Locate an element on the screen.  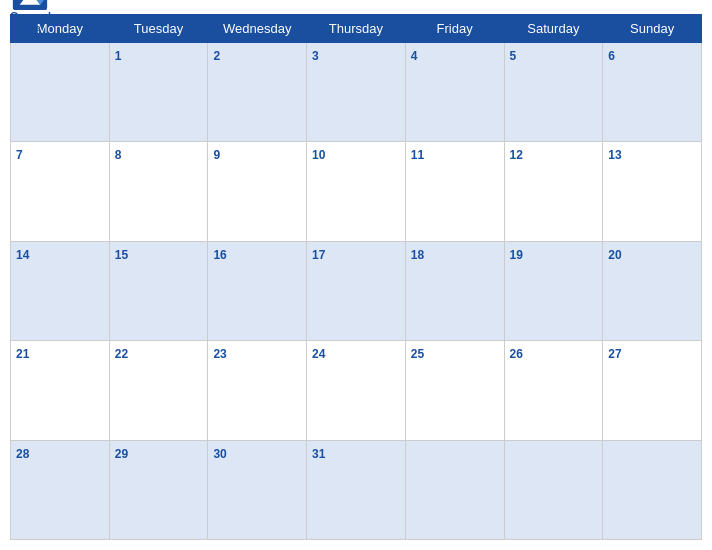
day-cell-11: 11 is located at coordinates (454, 192).